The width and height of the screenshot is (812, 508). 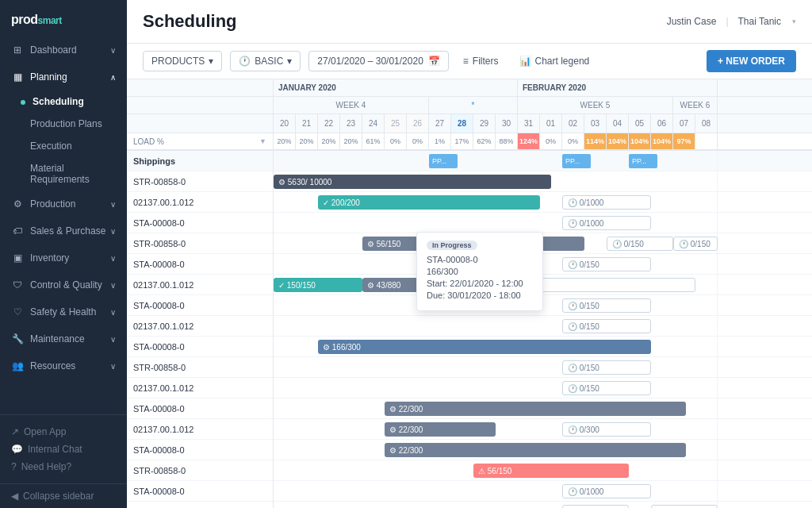 What do you see at coordinates (555, 61) in the screenshot?
I see `chart-legend-button: 📊 Chart legend` at bounding box center [555, 61].